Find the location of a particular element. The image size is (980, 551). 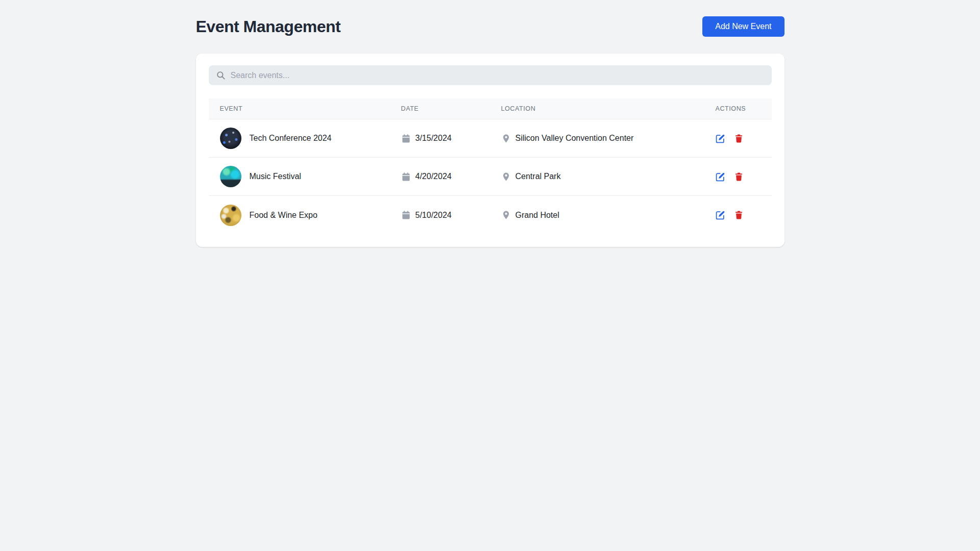

event-date: 5/10/2024 is located at coordinates (434, 215).